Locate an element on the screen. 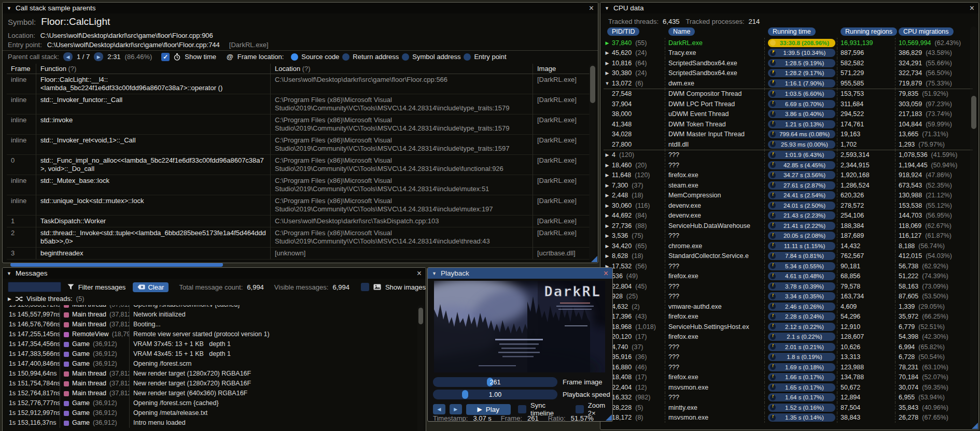  cpu-row: ▶ 18,408 (17) firefox.exe 1.66 s (0.17%)… is located at coordinates (788, 378).